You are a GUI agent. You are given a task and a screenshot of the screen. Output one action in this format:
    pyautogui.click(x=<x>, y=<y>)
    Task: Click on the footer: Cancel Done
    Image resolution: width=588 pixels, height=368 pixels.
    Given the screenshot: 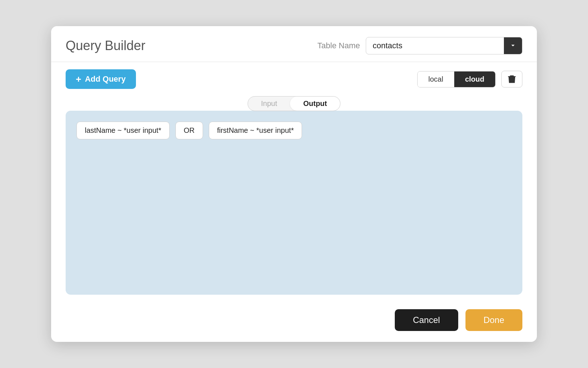 What is the action you would take?
    pyautogui.click(x=294, y=322)
    